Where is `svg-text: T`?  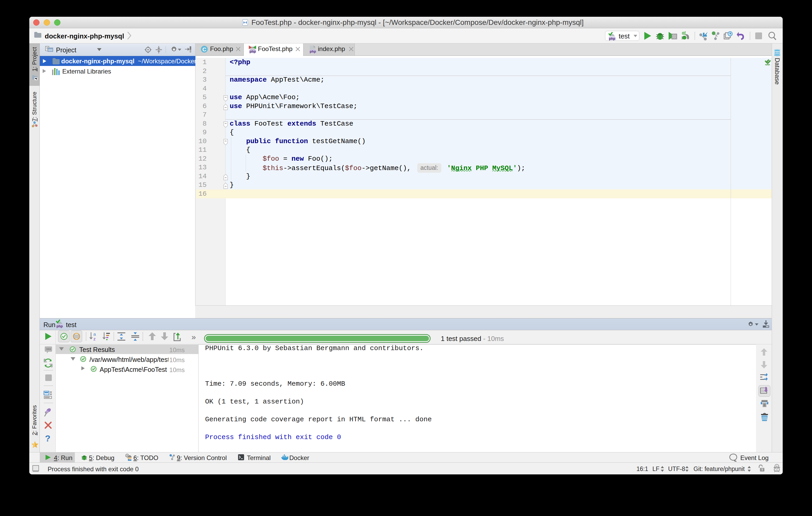 svg-text: T is located at coordinates (762, 469).